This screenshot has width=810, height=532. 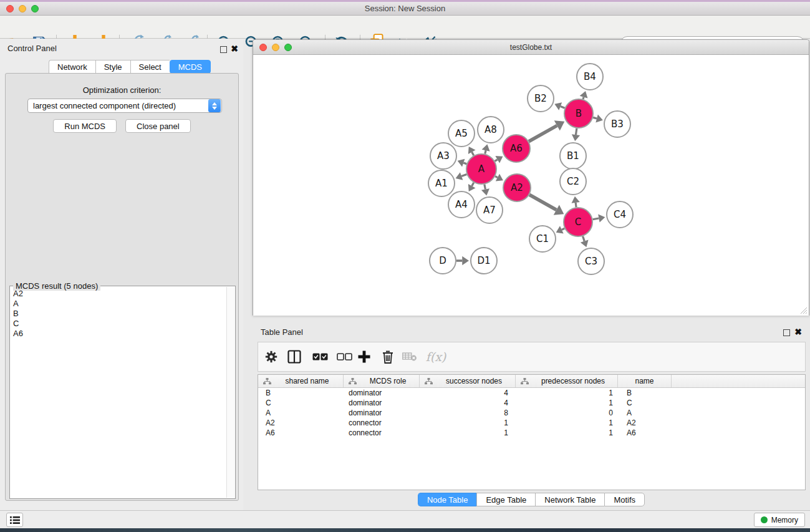 I want to click on result-item: B, so click(x=120, y=314).